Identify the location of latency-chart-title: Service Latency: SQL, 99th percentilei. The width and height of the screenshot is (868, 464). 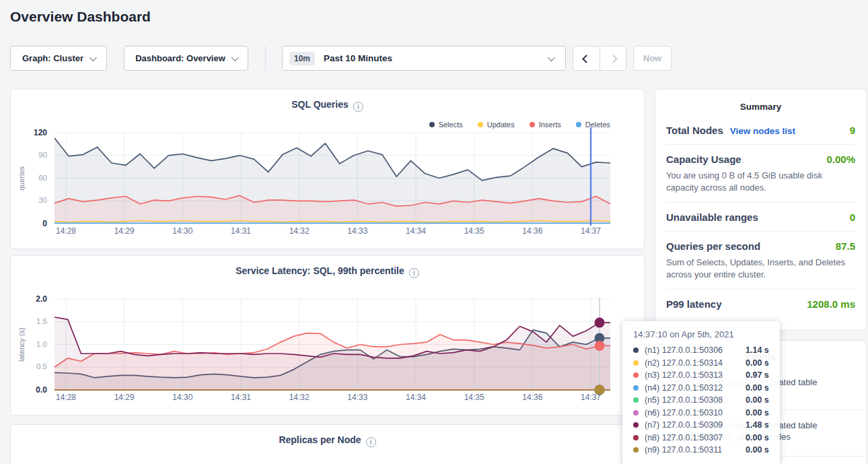
(327, 272).